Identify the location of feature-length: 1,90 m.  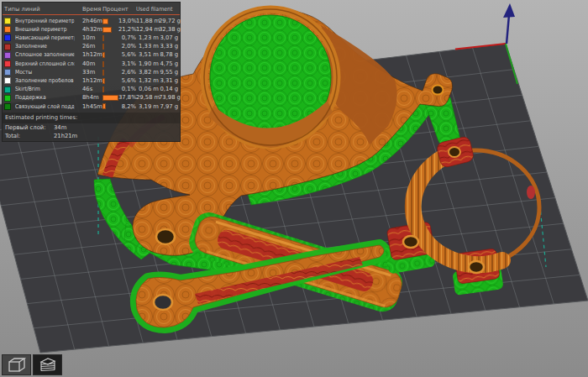
(148, 64).